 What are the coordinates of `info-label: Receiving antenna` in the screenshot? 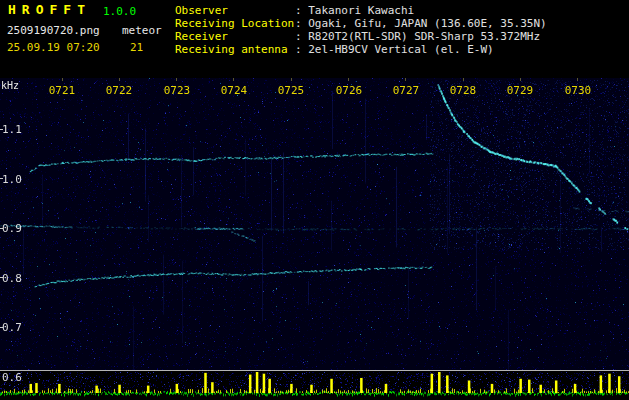 It's located at (235, 50).